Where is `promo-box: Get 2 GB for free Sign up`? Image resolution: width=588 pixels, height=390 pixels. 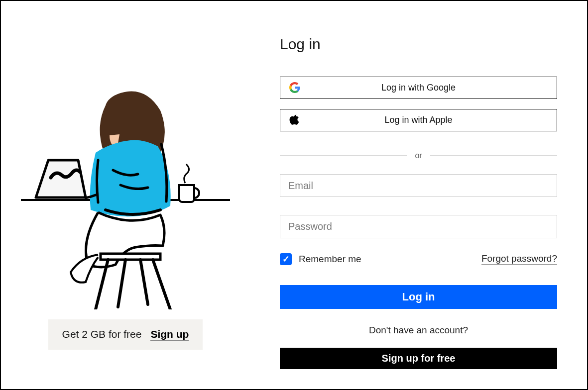
promo-box: Get 2 GB for free Sign up is located at coordinates (125, 334).